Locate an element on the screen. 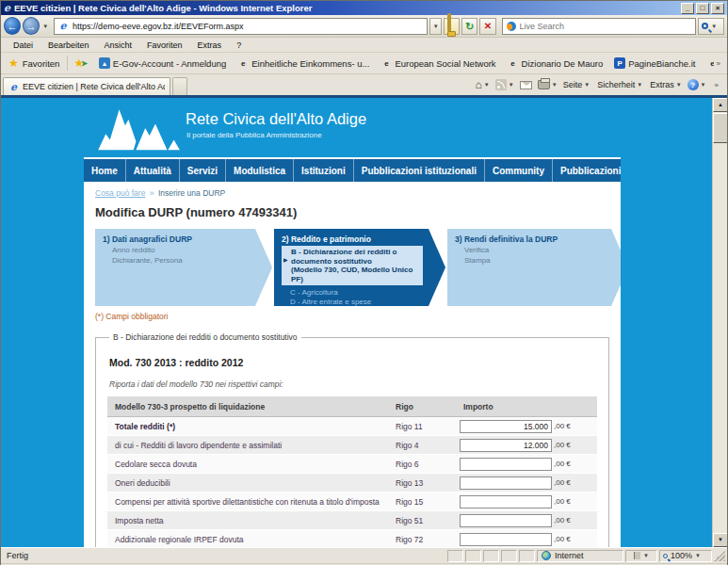 The width and height of the screenshot is (728, 565). active-tab: e EEVE citizien | Rete Civica dell'Alto … is located at coordinates (87, 87).